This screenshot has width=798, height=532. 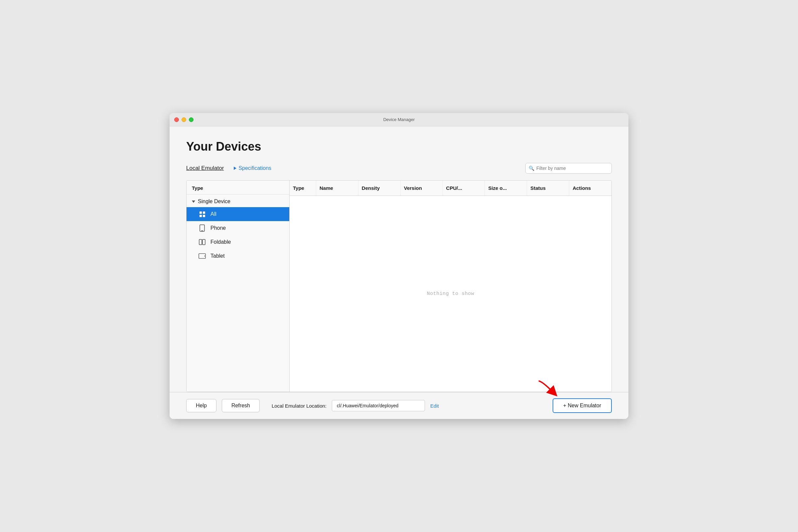 What do you see at coordinates (205, 168) in the screenshot?
I see `local-emulator-tab: Local Emulator` at bounding box center [205, 168].